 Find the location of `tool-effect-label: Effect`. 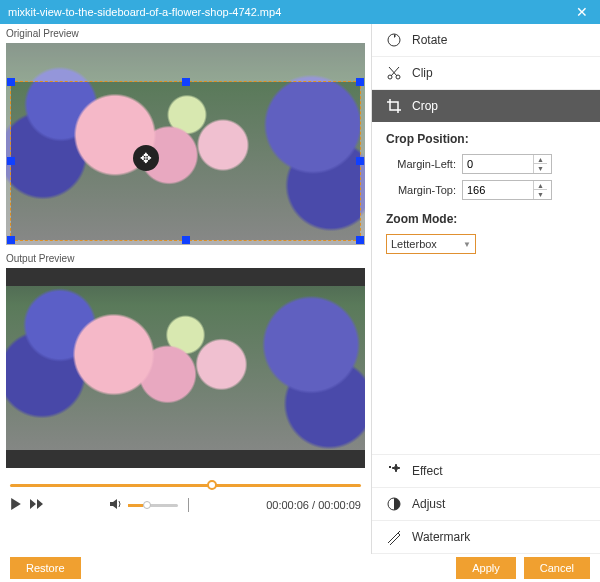

tool-effect-label: Effect is located at coordinates (427, 471).